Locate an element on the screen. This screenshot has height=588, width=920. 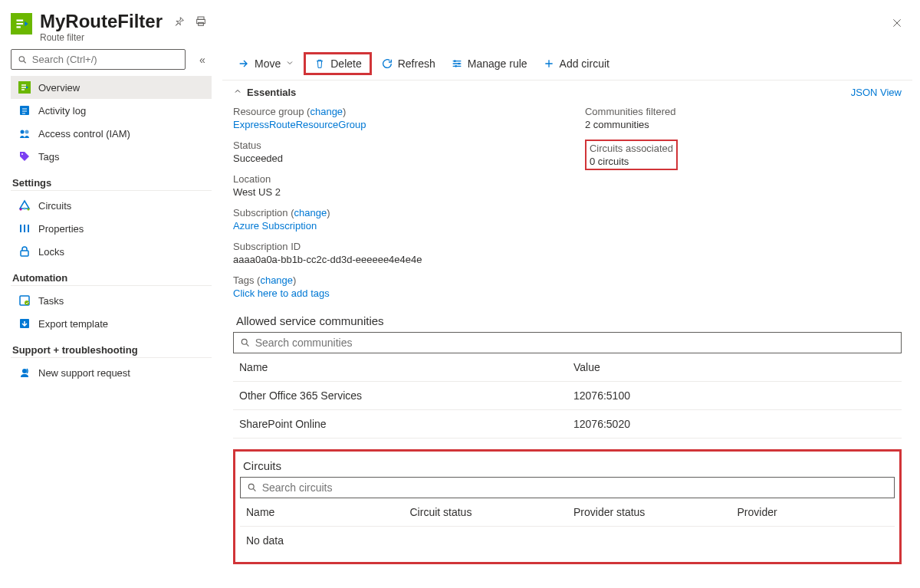
circuits-table: NameCircuit statusProvider statusProvide… is located at coordinates (567, 512).